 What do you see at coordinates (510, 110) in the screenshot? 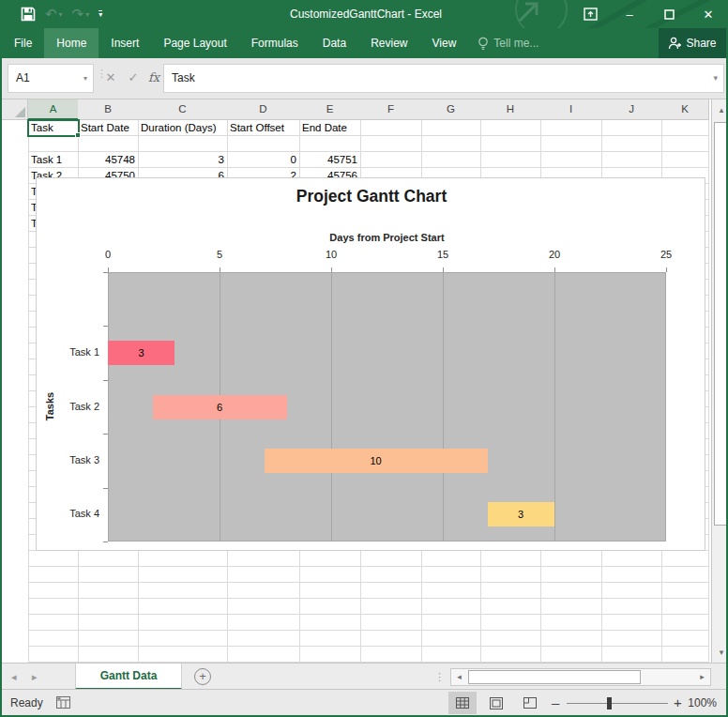
I see `column-header-h: H` at bounding box center [510, 110].